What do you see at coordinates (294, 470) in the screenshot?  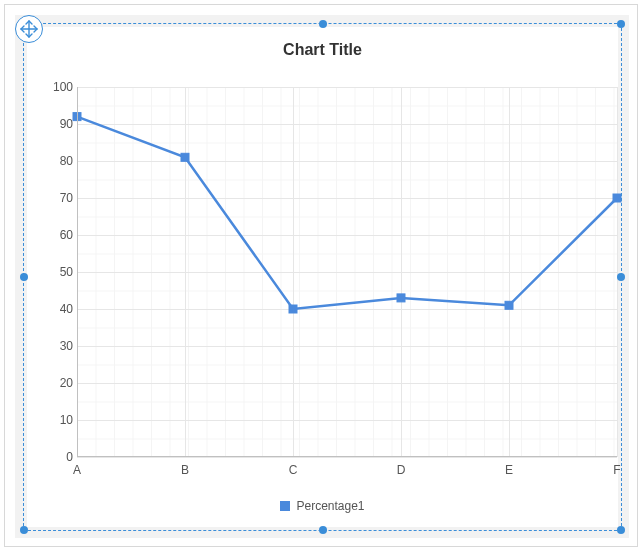 I see `x-tick-label: C` at bounding box center [294, 470].